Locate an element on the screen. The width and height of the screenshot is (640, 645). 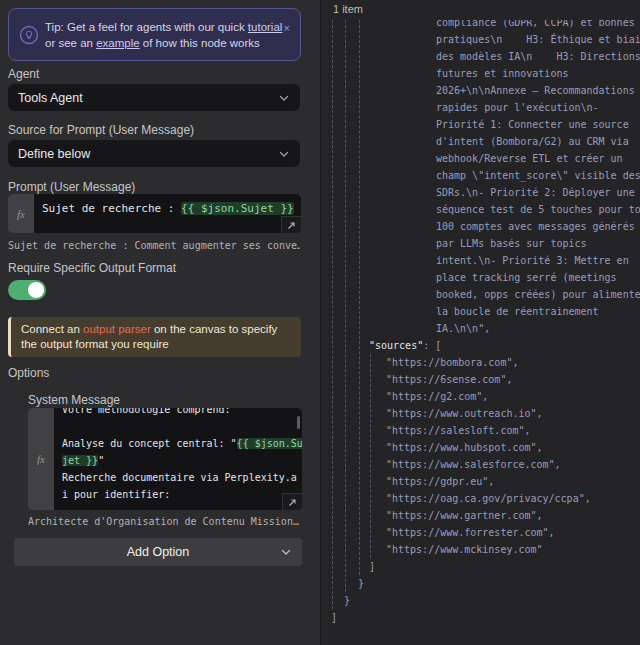
require-output-format-label: Require Specific Output Format is located at coordinates (92, 268).